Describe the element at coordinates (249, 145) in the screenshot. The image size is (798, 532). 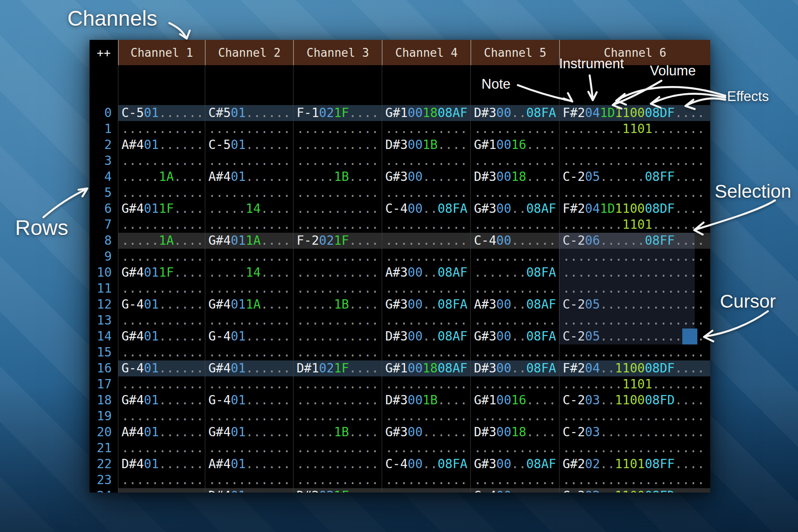
I see `pattern-cell-ch2: C-501......` at that location.